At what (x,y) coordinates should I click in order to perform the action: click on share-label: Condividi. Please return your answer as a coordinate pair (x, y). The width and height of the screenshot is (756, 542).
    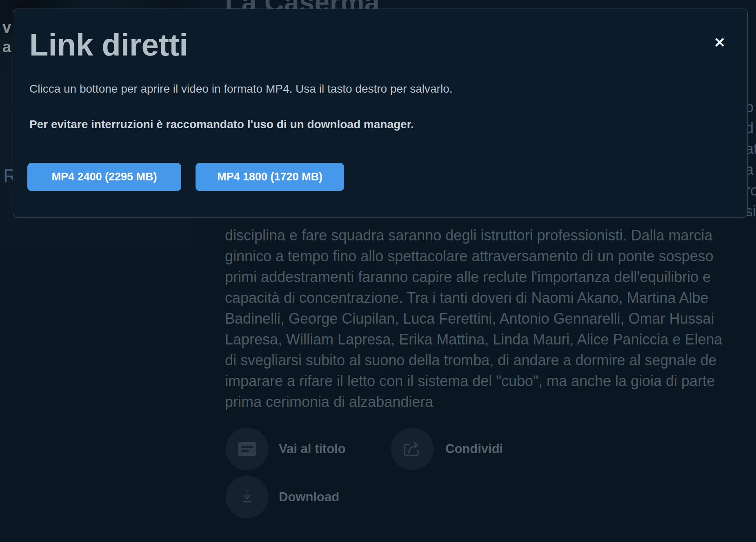
    Looking at the image, I should click on (474, 449).